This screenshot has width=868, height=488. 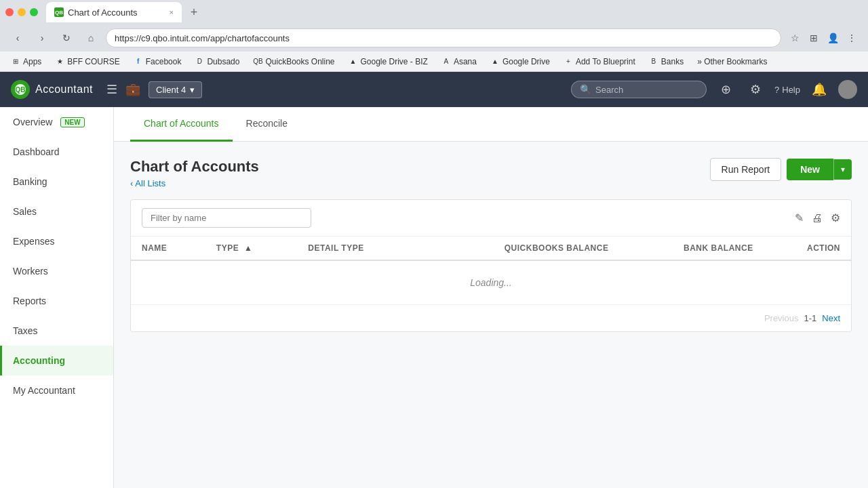 I want to click on browser-chrome: QB Chart of Accounts × + ‹ › ↻ ⌂ https:/…, so click(x=434, y=36).